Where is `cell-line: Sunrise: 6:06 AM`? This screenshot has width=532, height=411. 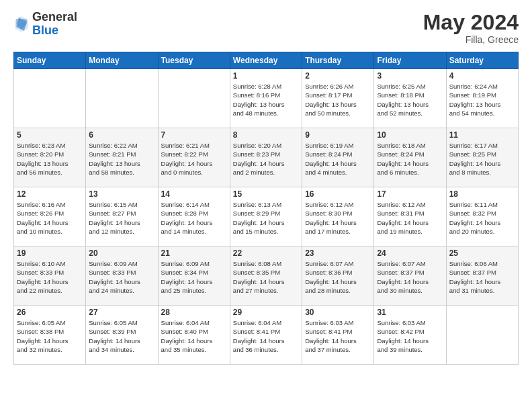
cell-line: Sunrise: 6:06 AM is located at coordinates (482, 263).